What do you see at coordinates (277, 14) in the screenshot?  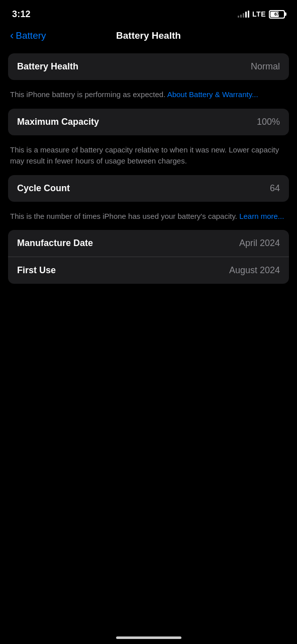 I see `battery-indicator: 67` at bounding box center [277, 14].